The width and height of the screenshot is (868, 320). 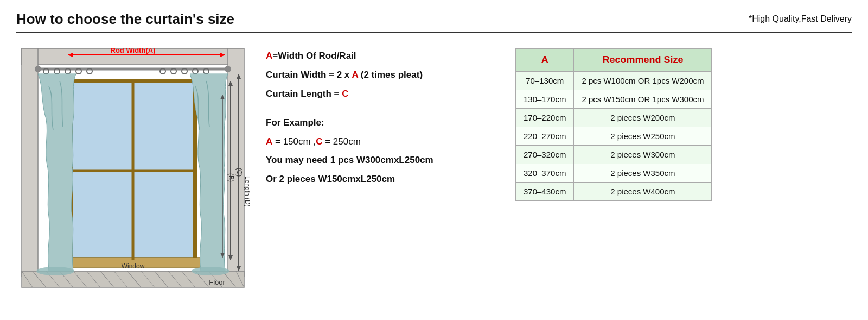 I want to click on table-cell-recommend: 2 pieces W400cm, so click(x=643, y=192).